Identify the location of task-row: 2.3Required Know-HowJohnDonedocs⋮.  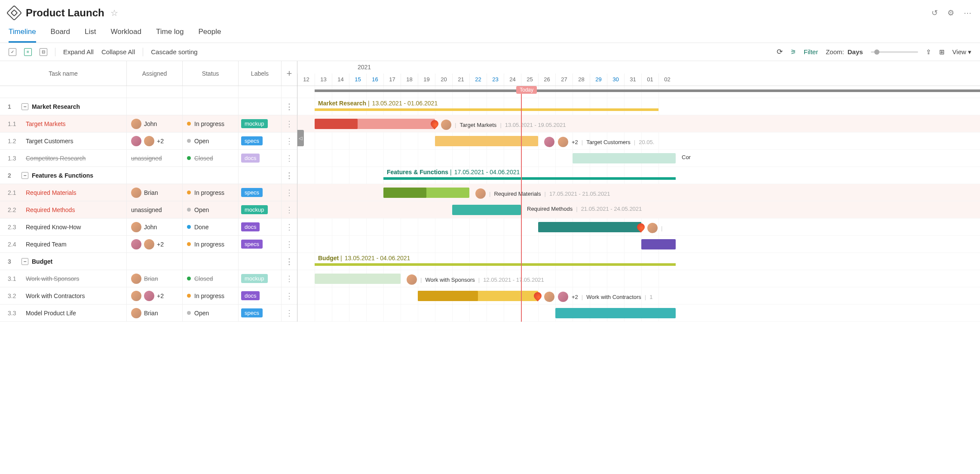
(149, 227).